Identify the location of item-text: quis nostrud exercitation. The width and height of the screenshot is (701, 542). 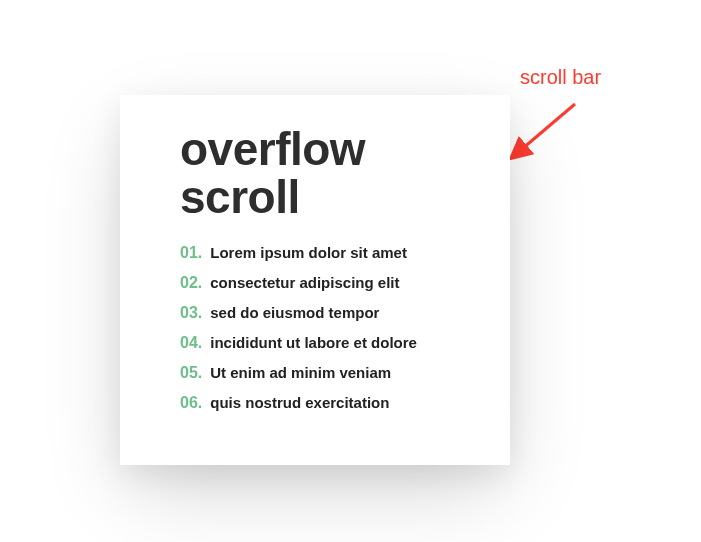
(300, 402).